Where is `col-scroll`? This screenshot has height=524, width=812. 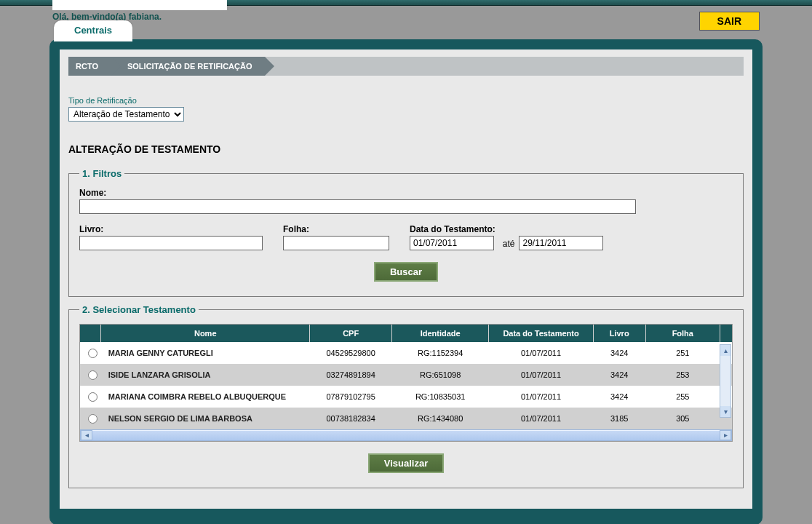
col-scroll is located at coordinates (726, 333).